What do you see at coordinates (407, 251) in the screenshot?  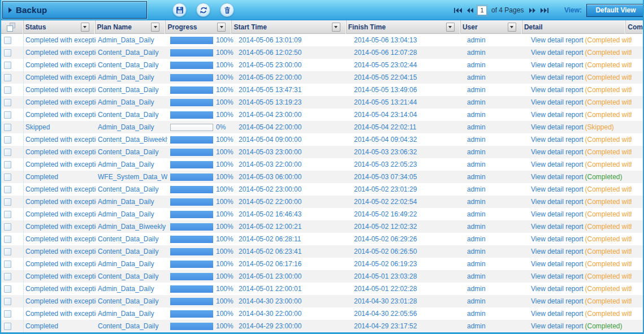 I see `finish-time-cell: 2014-05-02 06:26:50` at bounding box center [407, 251].